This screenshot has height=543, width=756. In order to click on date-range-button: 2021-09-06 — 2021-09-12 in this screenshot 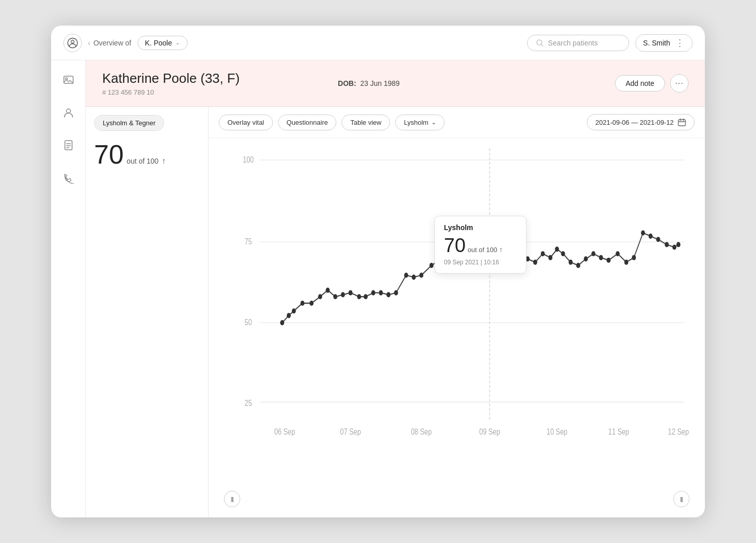, I will do `click(641, 122)`.